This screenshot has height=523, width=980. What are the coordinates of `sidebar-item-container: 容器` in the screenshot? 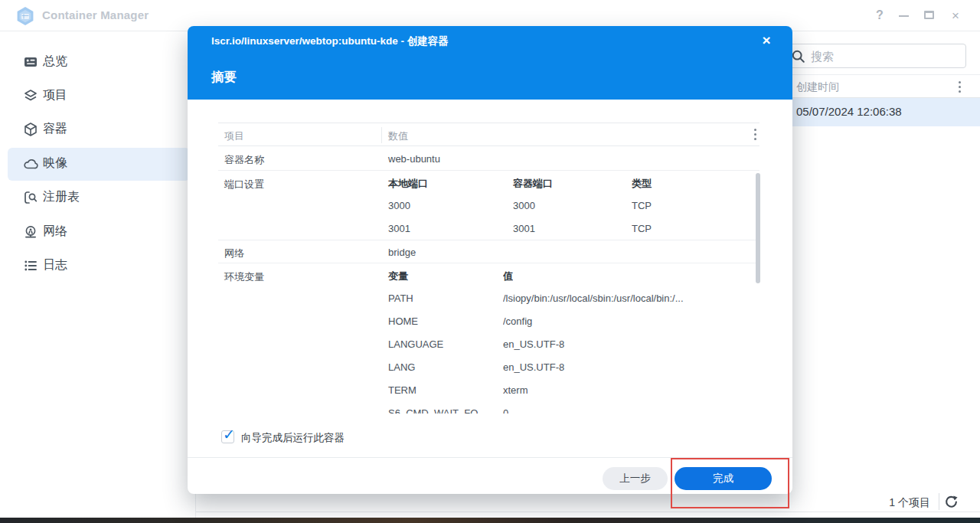 It's located at (99, 130).